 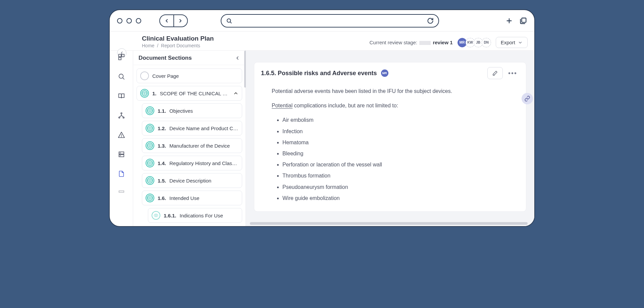 What do you see at coordinates (527, 99) in the screenshot?
I see `link-icon` at bounding box center [527, 99].